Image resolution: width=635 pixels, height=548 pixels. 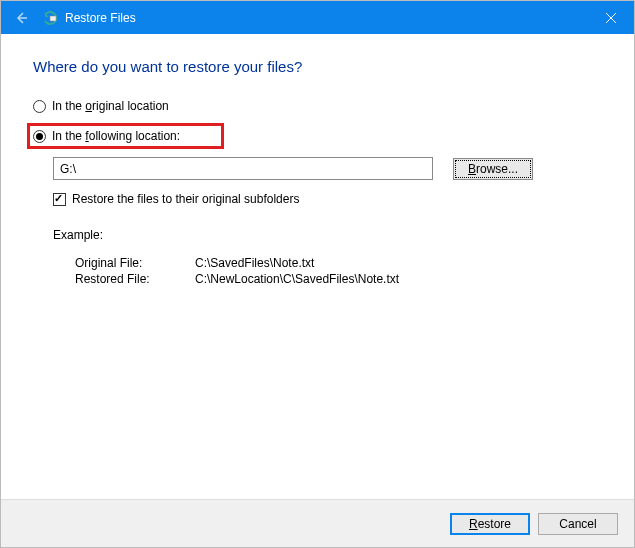 What do you see at coordinates (578, 524) in the screenshot?
I see `cancel-button: Cancel` at bounding box center [578, 524].